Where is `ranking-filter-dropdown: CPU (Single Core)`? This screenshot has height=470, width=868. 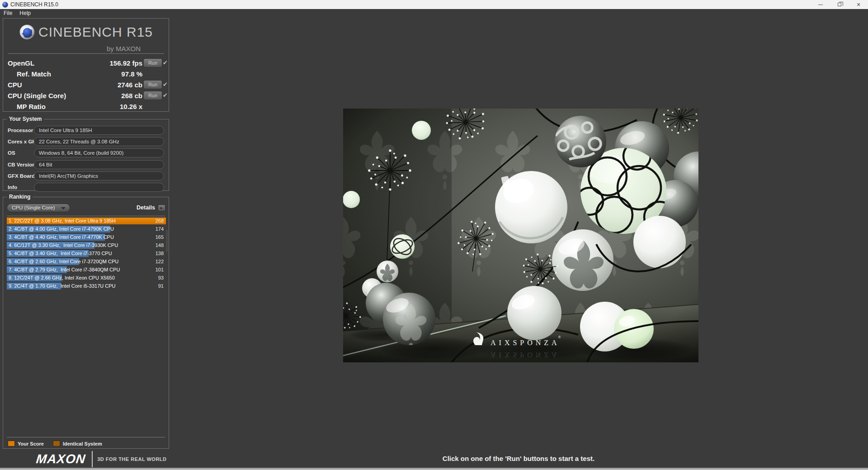
ranking-filter-dropdown: CPU (Single Core) is located at coordinates (38, 208).